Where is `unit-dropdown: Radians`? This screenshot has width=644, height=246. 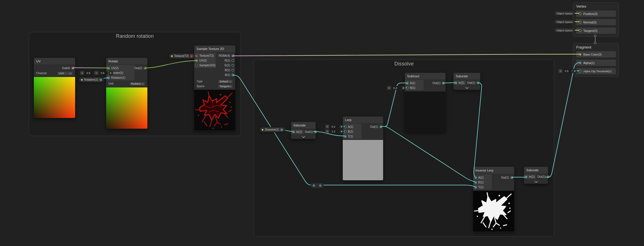 unit-dropdown: Radians is located at coordinates (137, 84).